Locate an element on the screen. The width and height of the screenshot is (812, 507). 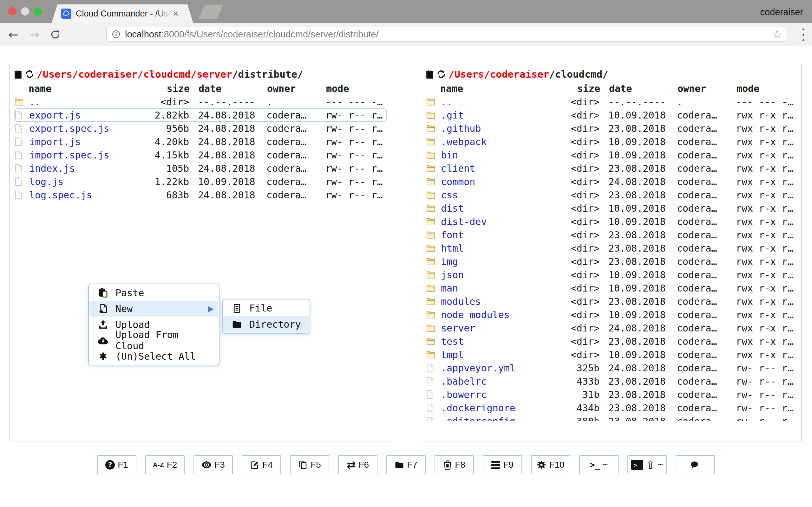
file-row: test <dir> 23.08.2018 codera… rwx r-x r… is located at coordinates (612, 341).